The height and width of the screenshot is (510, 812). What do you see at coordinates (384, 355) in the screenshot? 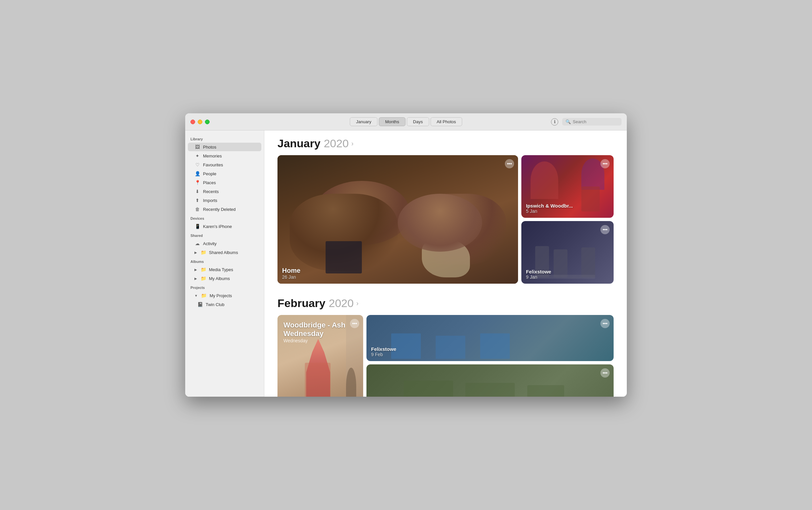
I see `feb-felixstowe-date: 9 Feb` at bounding box center [384, 355].